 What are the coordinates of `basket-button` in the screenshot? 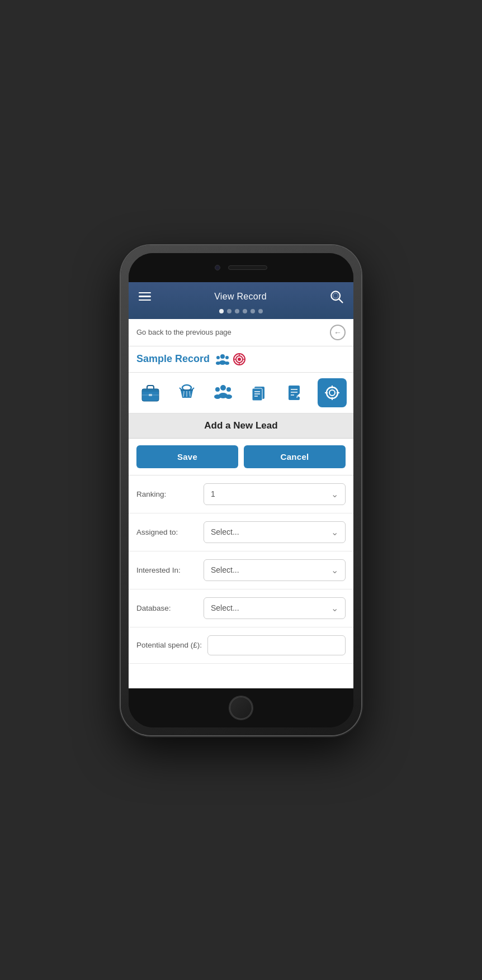 It's located at (187, 393).